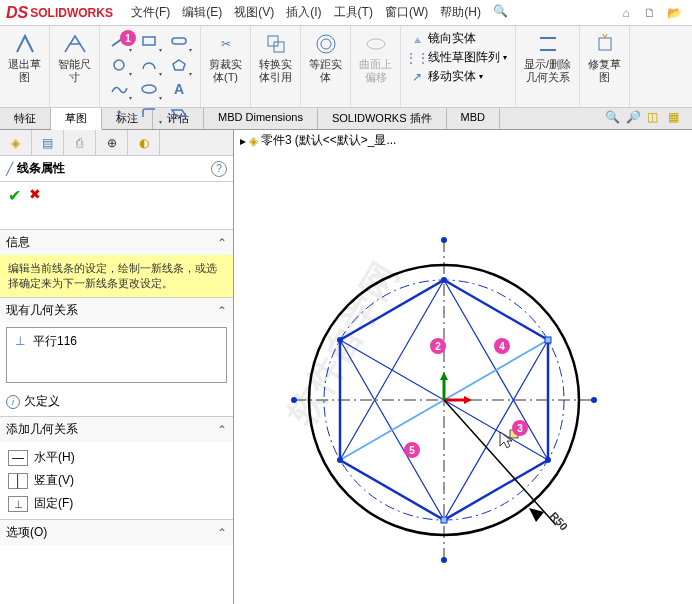  I want to click on fillet-tool-icon: ▾, so click(149, 113).